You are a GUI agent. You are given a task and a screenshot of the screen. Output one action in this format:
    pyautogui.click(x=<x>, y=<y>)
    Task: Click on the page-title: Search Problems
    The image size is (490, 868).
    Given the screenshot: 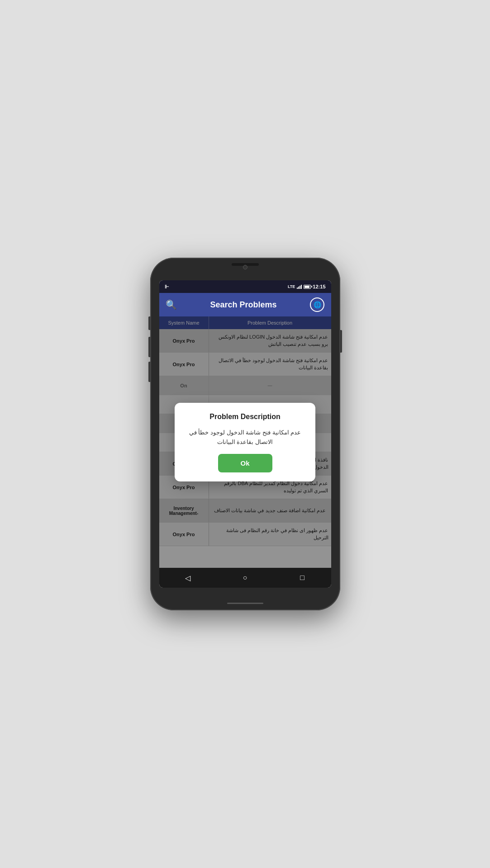 What is the action you would take?
    pyautogui.click(x=243, y=305)
    